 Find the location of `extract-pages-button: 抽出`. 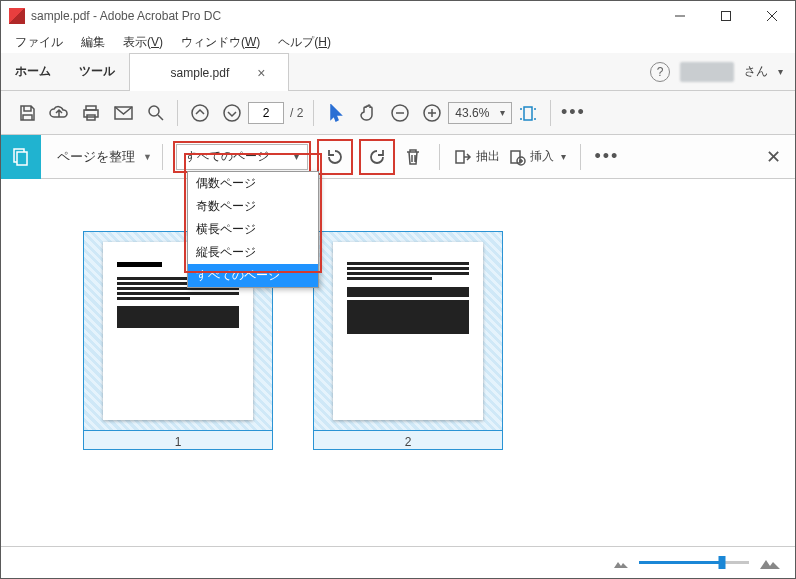

extract-pages-button: 抽出 is located at coordinates (477, 157).